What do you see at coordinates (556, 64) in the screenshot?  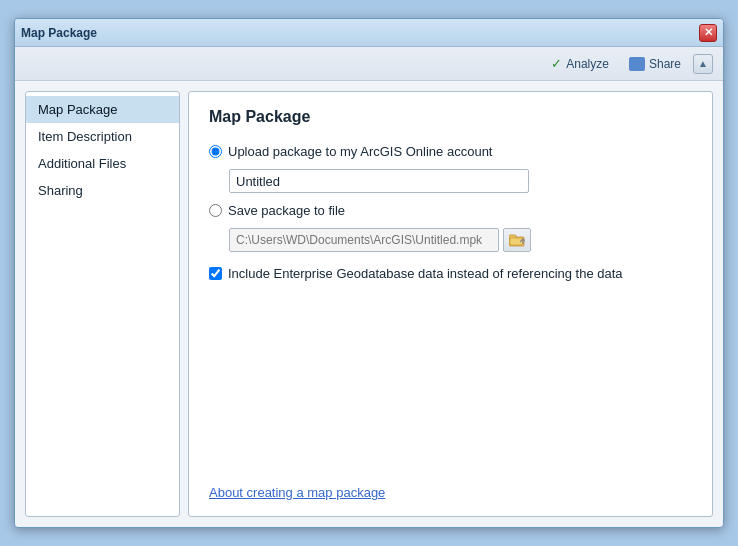 I see `check-icon: ✓` at bounding box center [556, 64].